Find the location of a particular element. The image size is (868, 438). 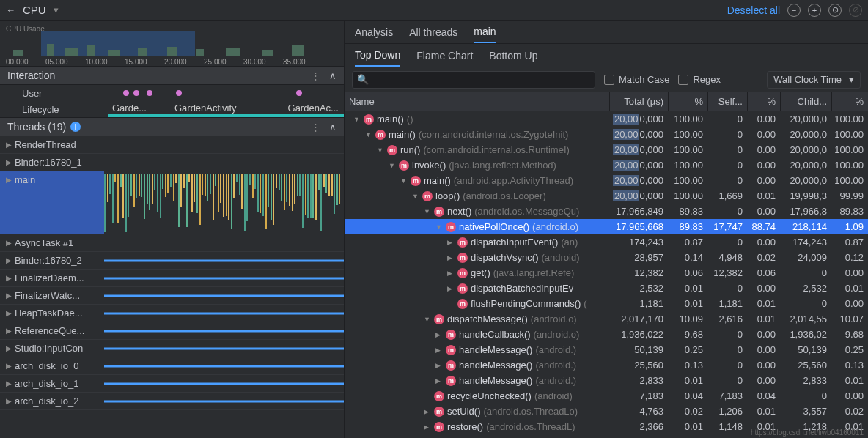

thread-item: ▶HeapTaskDae... is located at coordinates (172, 313).